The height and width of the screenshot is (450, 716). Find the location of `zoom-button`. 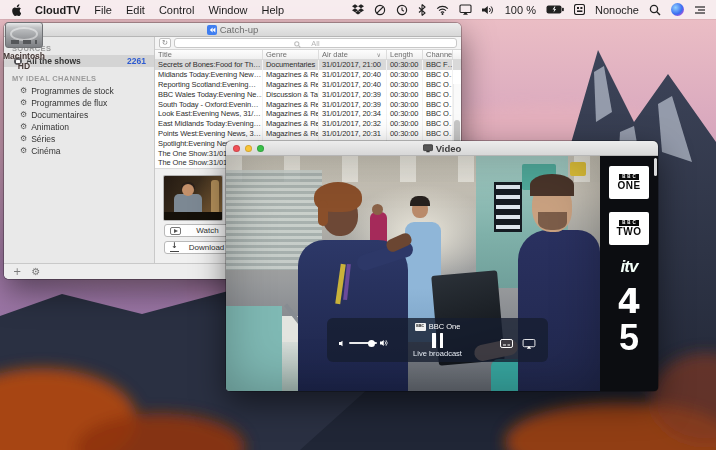

zoom-button is located at coordinates (260, 148).